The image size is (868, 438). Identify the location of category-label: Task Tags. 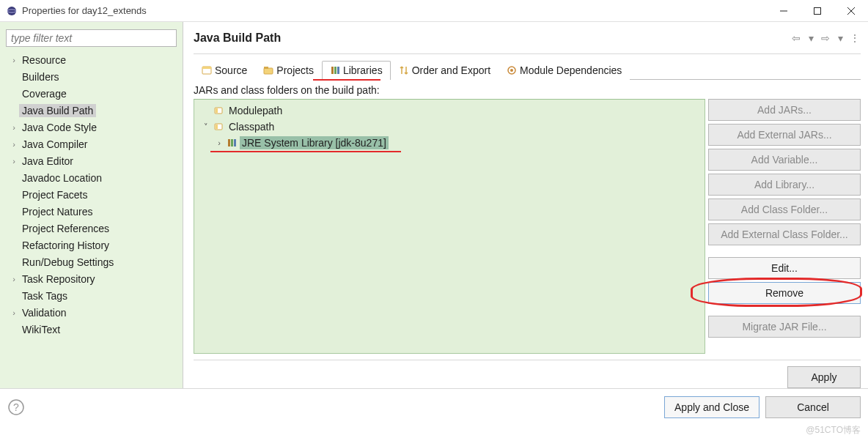
(45, 296).